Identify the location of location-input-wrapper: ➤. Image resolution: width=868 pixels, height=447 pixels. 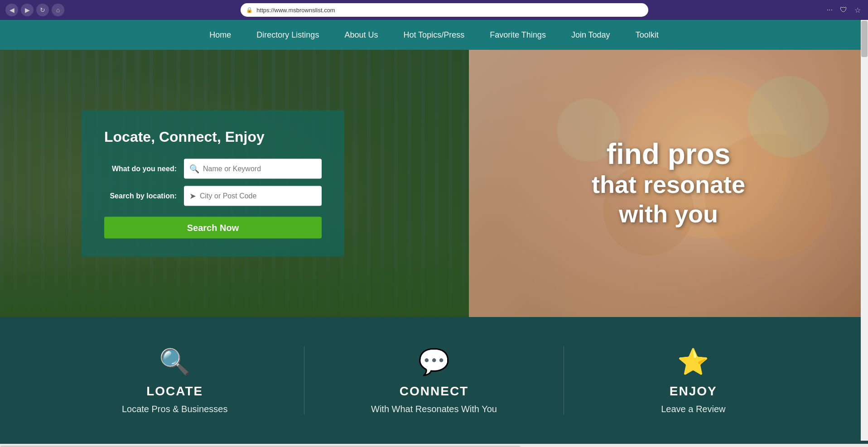
(253, 196).